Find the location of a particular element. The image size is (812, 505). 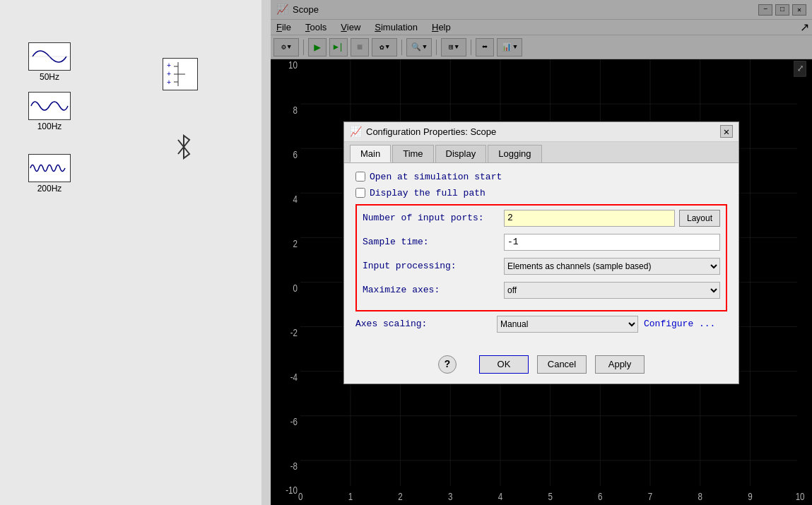

tab-time: Time is located at coordinates (413, 154).